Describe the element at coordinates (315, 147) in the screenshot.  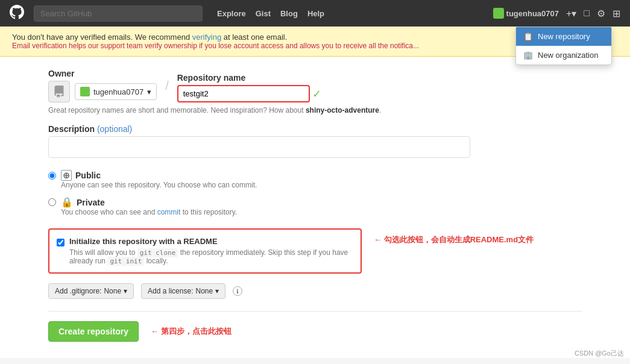
I see `description-group: Description (optional)` at that location.